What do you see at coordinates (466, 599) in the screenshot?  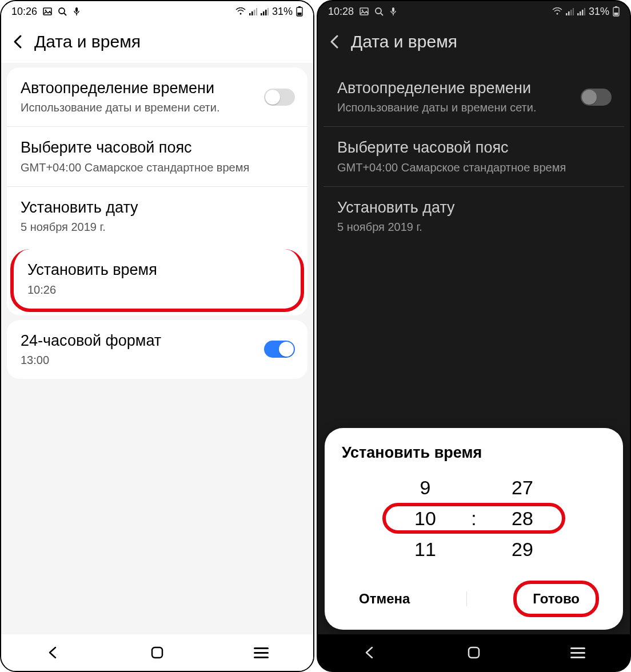 I see `button-divider` at bounding box center [466, 599].